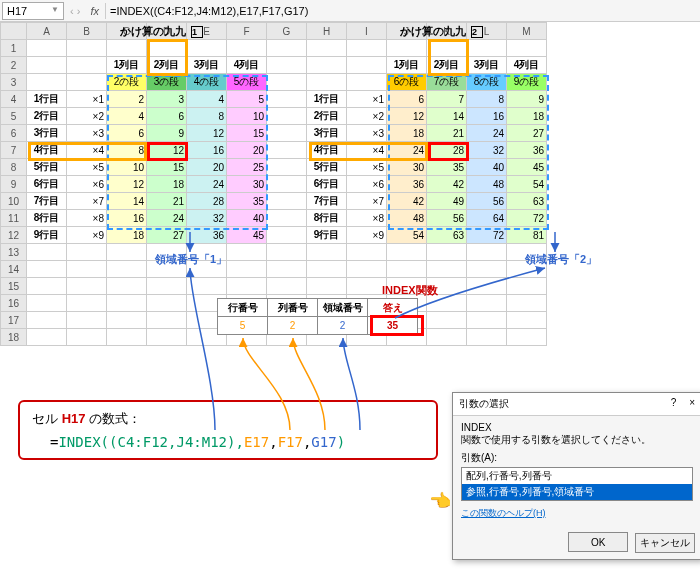 This screenshot has height=571, width=700. I want to click on cell: 4列目, so click(527, 66).